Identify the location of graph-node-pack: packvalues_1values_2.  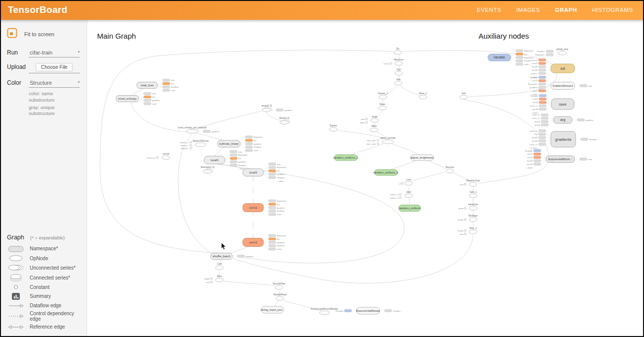
(401, 195).